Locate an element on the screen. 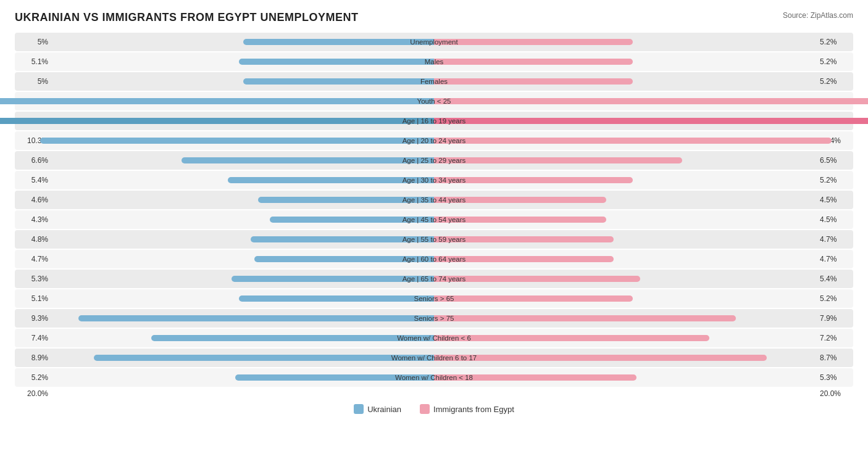 The height and width of the screenshot is (467, 868). chart-row: 5.2% Women w/ Children < 18 5.3% is located at coordinates (434, 378).